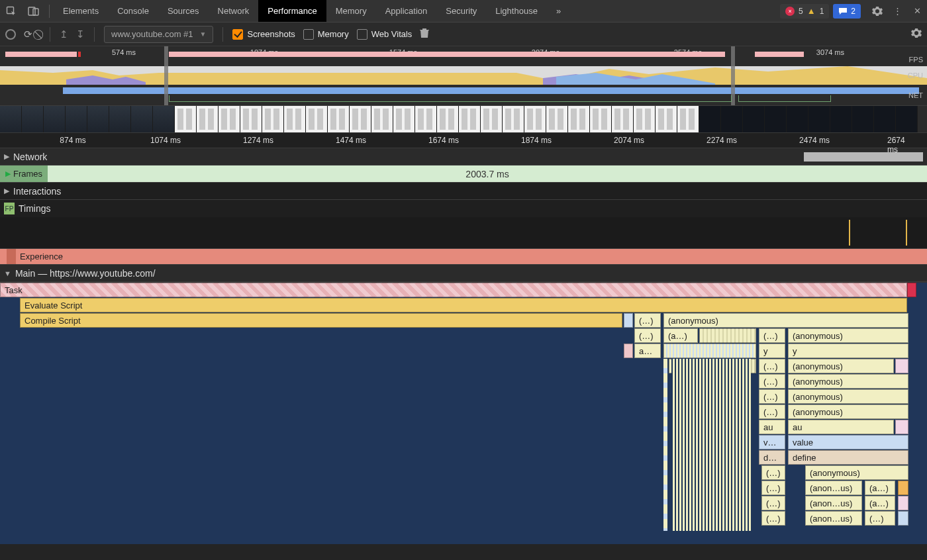 The image size is (927, 560). I want to click on recording-select: www.youtube.com #1 ▼, so click(159, 34).